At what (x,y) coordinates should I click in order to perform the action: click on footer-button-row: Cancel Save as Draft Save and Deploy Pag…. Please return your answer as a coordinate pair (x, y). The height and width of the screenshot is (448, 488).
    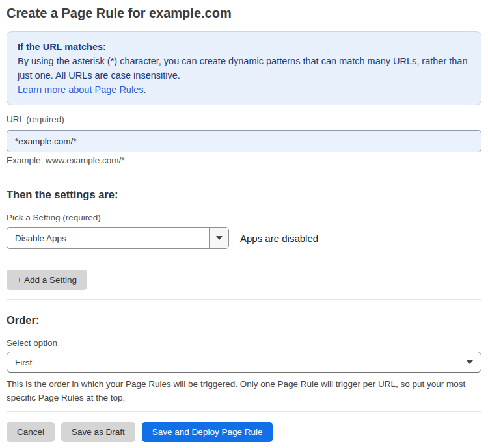
    Looking at the image, I should click on (244, 432).